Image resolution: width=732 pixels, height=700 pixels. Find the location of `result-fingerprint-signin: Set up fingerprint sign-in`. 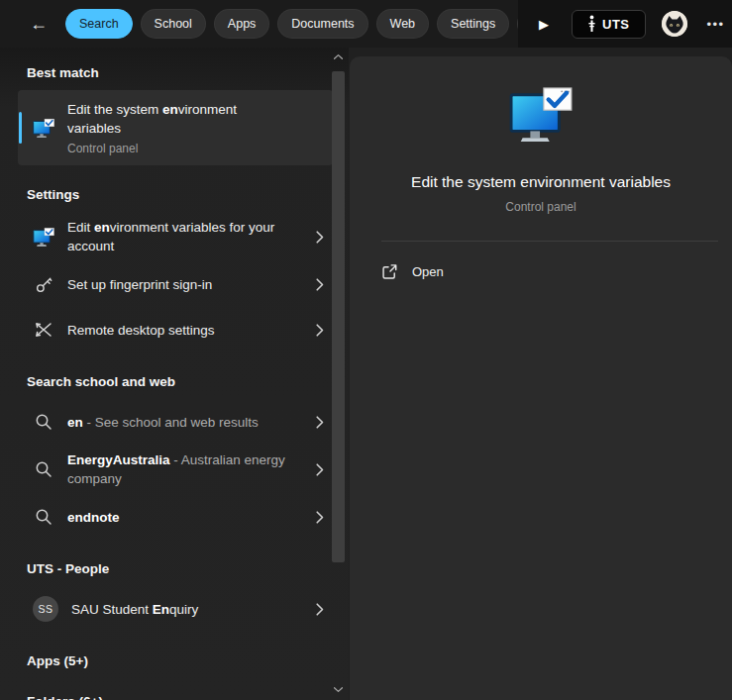

result-fingerprint-signin: Set up fingerprint sign-in is located at coordinates (175, 284).